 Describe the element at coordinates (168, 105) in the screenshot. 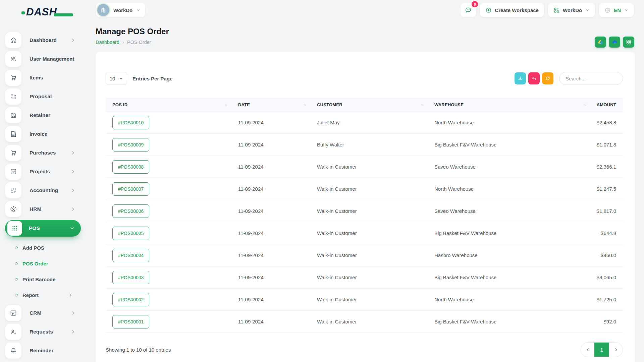

I see `column-header-pos-id: POS ID↑↓` at that location.